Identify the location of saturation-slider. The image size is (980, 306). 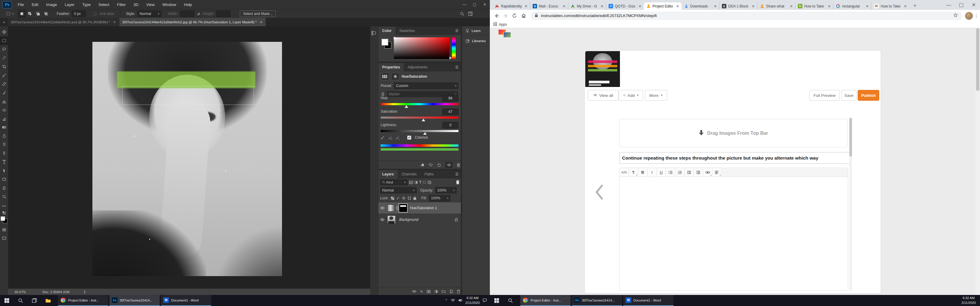
(420, 118).